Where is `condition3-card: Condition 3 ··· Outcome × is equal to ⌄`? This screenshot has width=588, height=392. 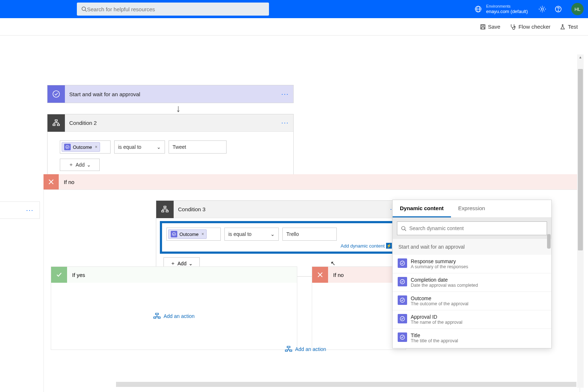
condition3-card: Condition 3 ··· Outcome × is equal to ⌄ is located at coordinates (279, 238).